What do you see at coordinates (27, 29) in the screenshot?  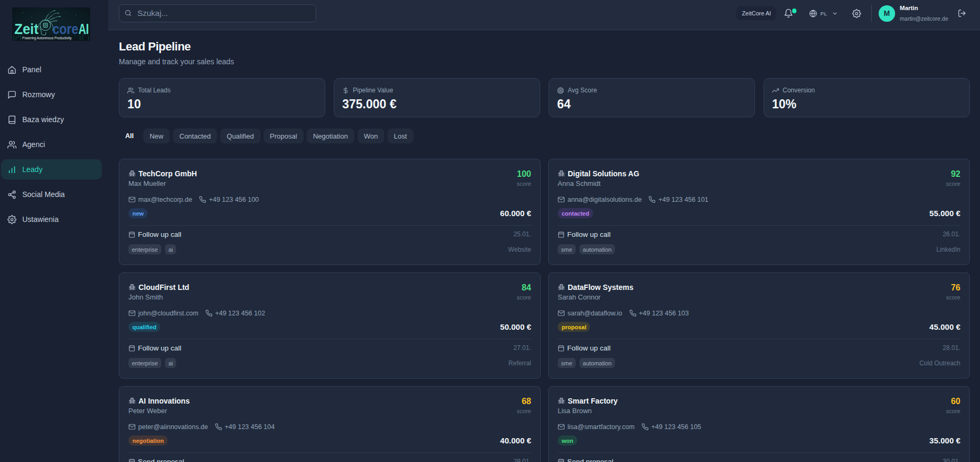 I see `svg-text: Zeit` at bounding box center [27, 29].